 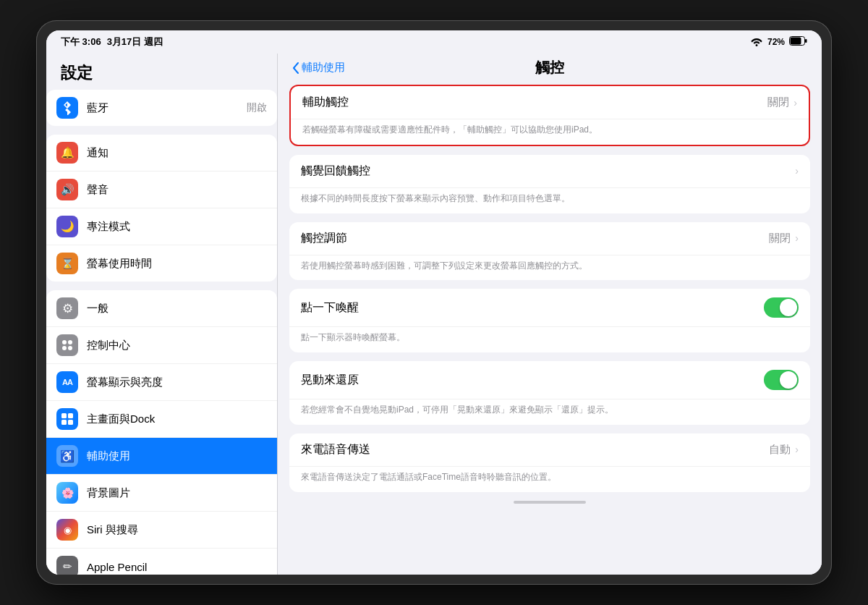 I want to click on sidebar-item-general: ⚙ 一般, so click(x=162, y=308).